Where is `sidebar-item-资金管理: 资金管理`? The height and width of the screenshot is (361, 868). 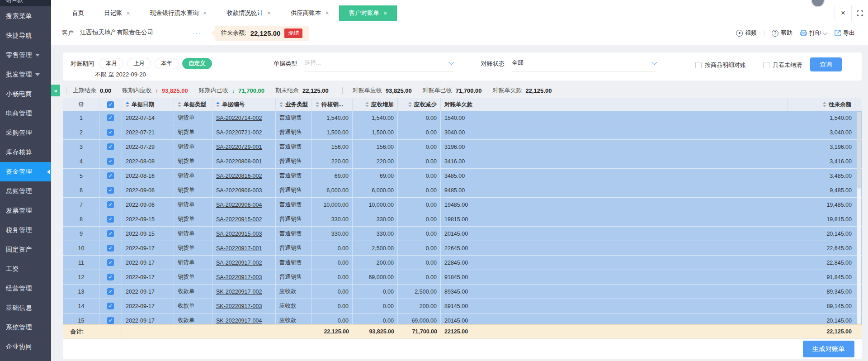
sidebar-item-资金管理: 资金管理 is located at coordinates (25, 172).